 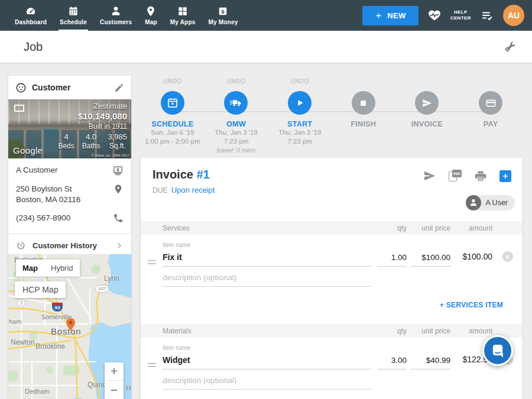 What do you see at coordinates (112, 278) in the screenshot?
I see `map-label-lynn: Lynn` at bounding box center [112, 278].